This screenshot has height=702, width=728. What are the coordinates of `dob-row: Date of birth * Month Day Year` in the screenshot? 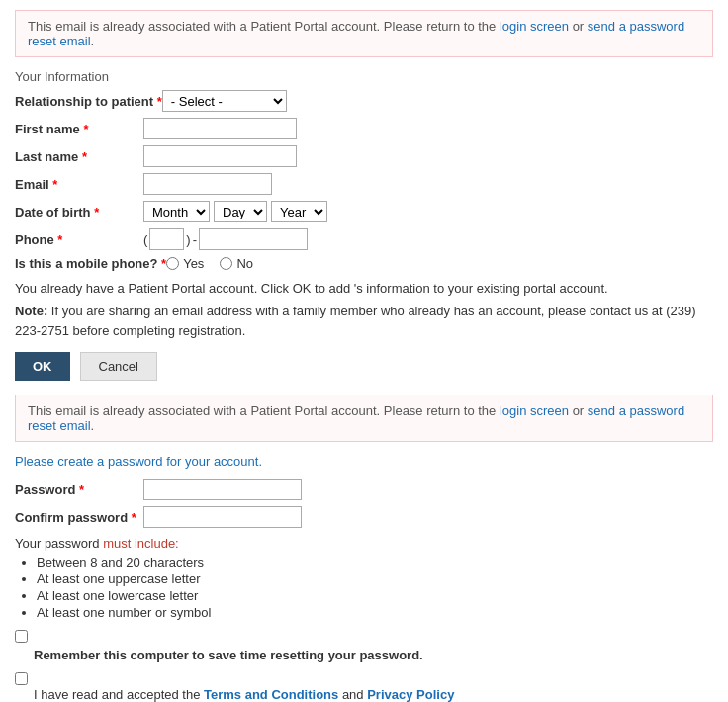 It's located at (364, 212).